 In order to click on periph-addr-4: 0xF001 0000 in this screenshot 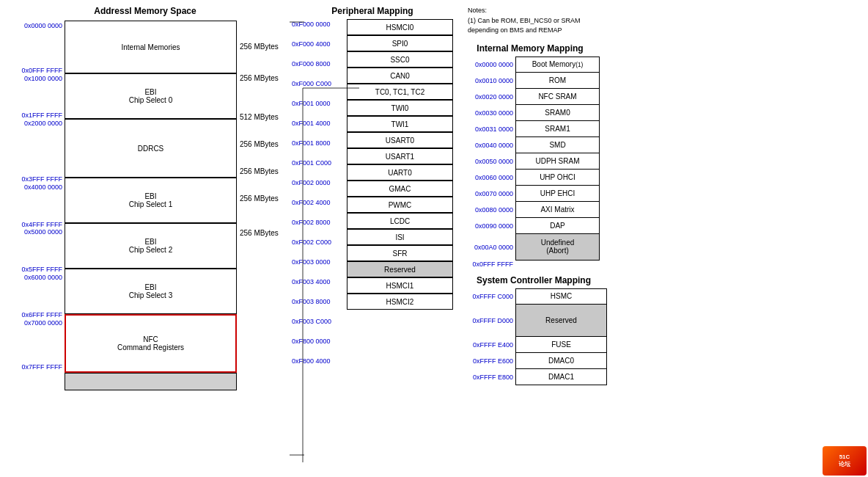, I will do `click(320, 103)`.